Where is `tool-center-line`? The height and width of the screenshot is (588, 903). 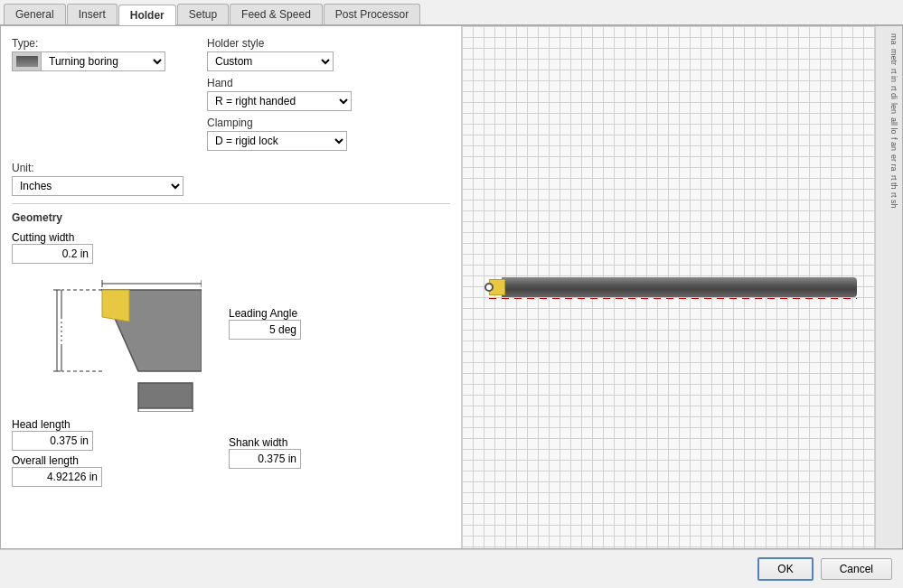
tool-center-line is located at coordinates (673, 298).